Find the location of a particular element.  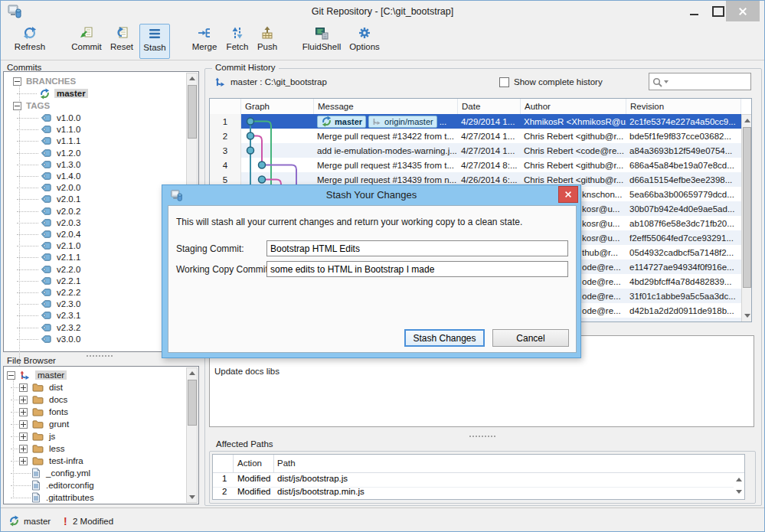

commit-row: 2Merge pull request #13422 from t...4/27… is located at coordinates (476, 136).